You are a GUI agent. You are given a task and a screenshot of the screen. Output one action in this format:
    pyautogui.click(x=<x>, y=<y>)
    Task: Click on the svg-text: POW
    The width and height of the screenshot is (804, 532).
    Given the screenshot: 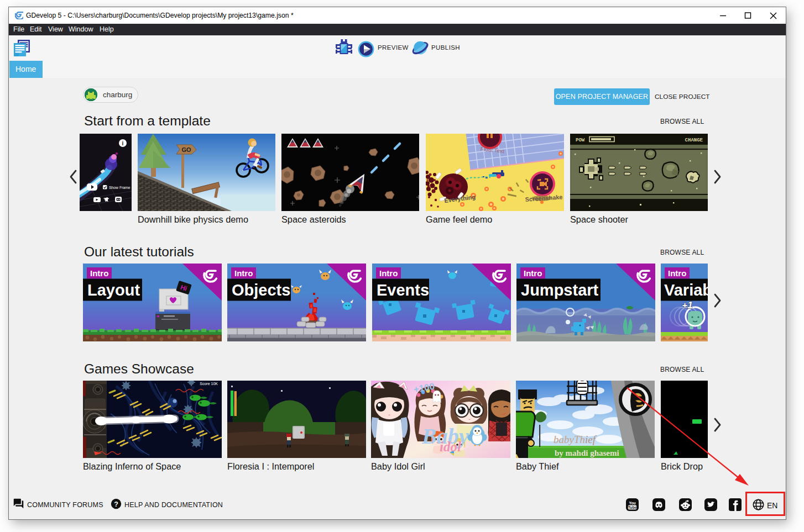 What is the action you would take?
    pyautogui.click(x=581, y=140)
    